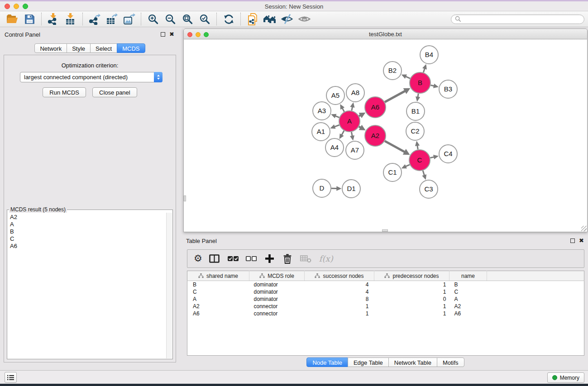  I want to click on export-table-button, so click(112, 19).